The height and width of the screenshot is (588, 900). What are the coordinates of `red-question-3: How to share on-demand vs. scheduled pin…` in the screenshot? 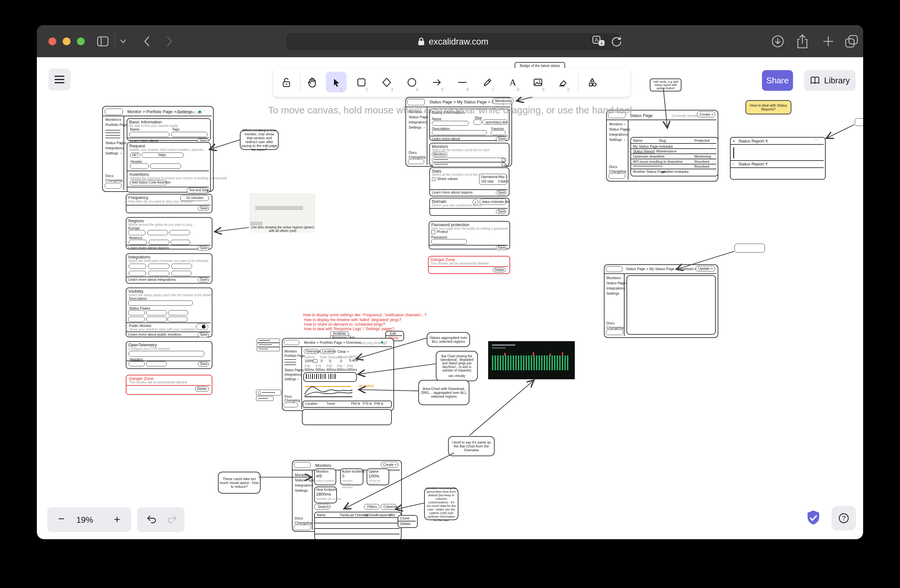 It's located at (344, 324).